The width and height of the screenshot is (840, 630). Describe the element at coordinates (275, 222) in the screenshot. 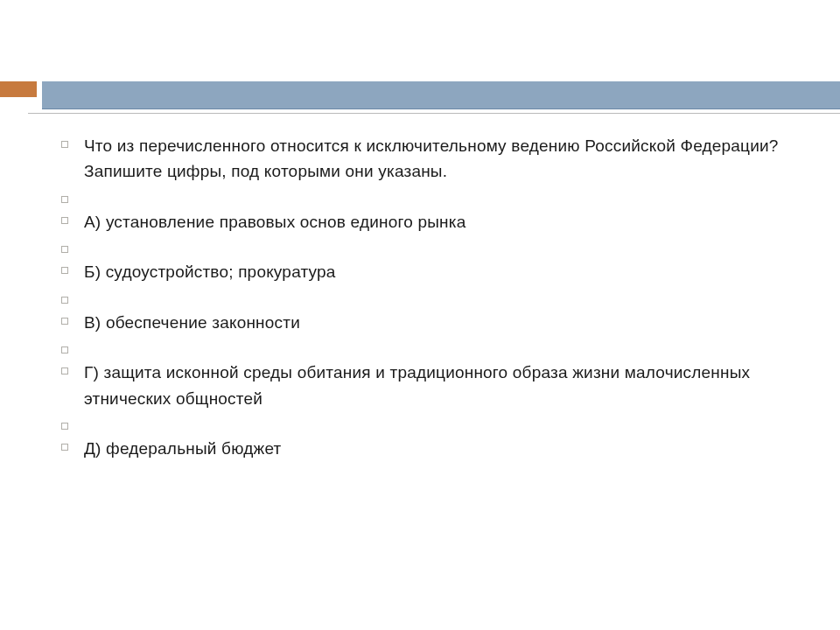

I see `item-text: А) установление правовых основ единого р…` at that location.